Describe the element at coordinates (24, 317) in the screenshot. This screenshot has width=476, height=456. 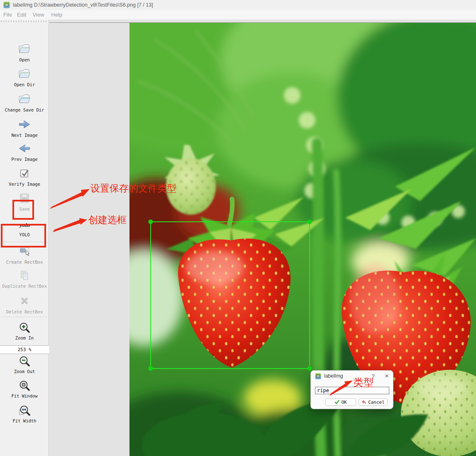
I see `toolbar-separator` at that location.